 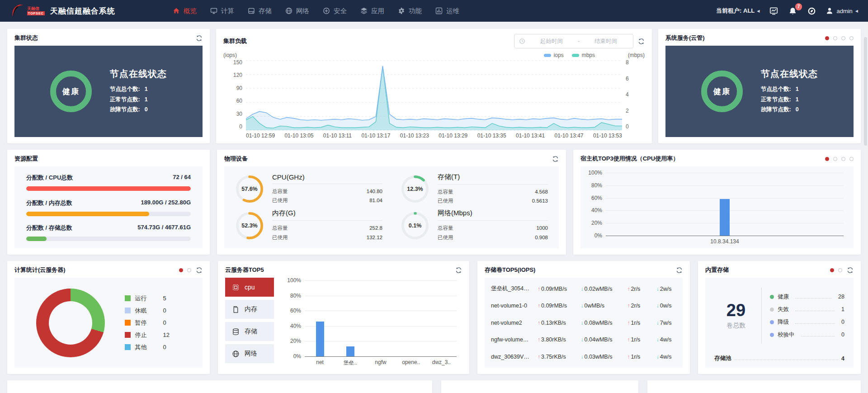 I want to click on storage-gauge-cell: 12.3% 存储(T) 总容量4.568 已使用0.5613, so click(x=474, y=189).